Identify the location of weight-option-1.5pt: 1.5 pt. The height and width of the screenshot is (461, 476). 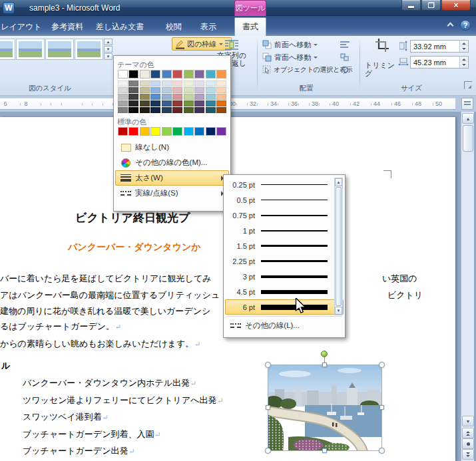
(284, 246).